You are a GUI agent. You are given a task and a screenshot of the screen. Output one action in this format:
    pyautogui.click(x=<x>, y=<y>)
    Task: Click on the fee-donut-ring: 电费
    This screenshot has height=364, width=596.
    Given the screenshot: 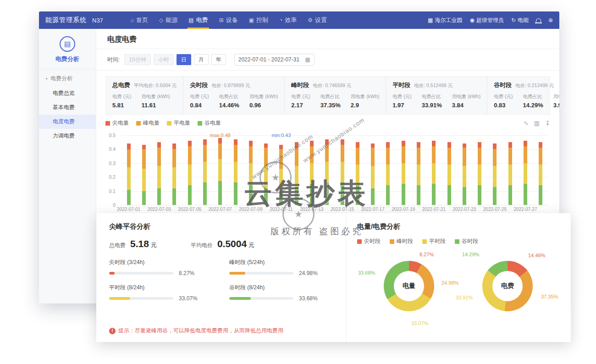 What is the action you would take?
    pyautogui.click(x=508, y=286)
    